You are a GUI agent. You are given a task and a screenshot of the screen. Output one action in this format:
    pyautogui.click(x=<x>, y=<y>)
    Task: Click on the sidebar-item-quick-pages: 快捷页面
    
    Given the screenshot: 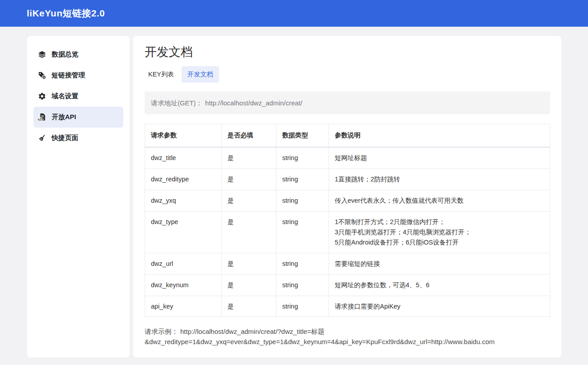 What is the action you would take?
    pyautogui.click(x=78, y=138)
    